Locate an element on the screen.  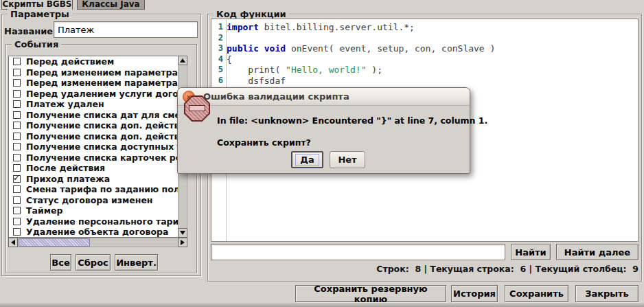
events-panel-title: События is located at coordinates (36, 44).